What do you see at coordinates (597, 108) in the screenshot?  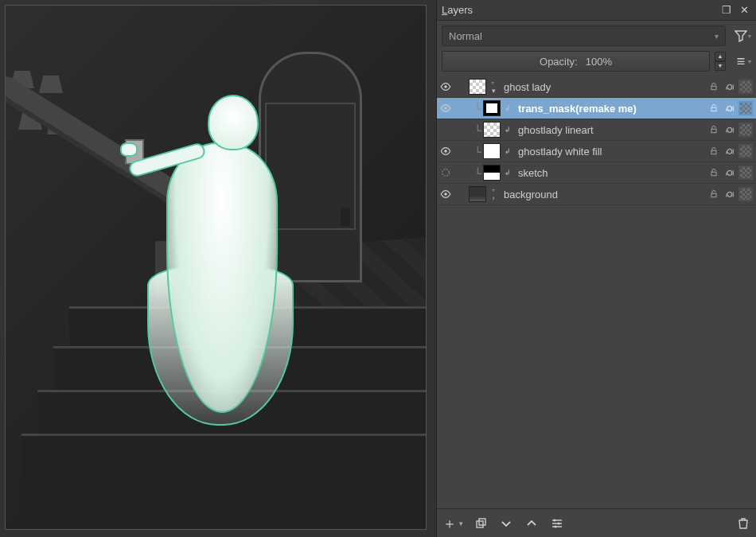 I see `layer-row: └↲trans_mask(remake me)` at bounding box center [597, 108].